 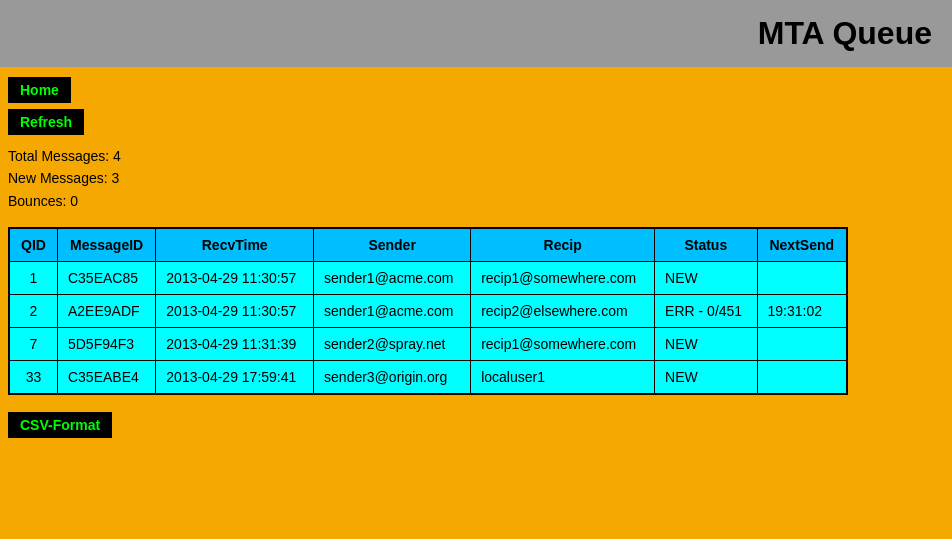 What do you see at coordinates (33, 245) in the screenshot?
I see `col-header-qid: QID` at bounding box center [33, 245].